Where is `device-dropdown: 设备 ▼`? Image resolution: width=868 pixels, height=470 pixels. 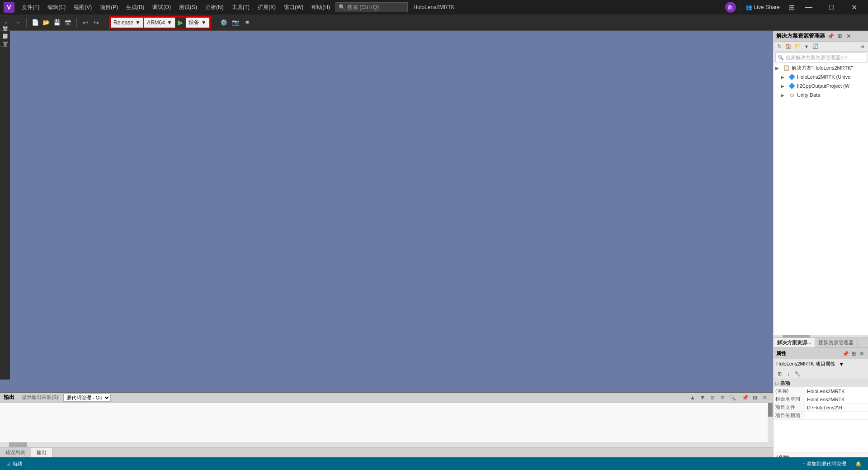
device-dropdown: 设备 ▼ is located at coordinates (198, 23).